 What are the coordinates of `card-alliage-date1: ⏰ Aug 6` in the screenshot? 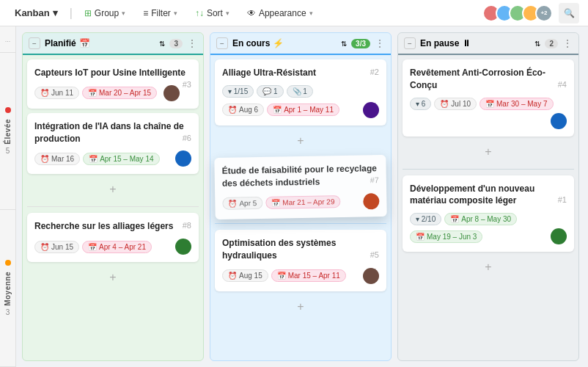 It's located at (243, 110).